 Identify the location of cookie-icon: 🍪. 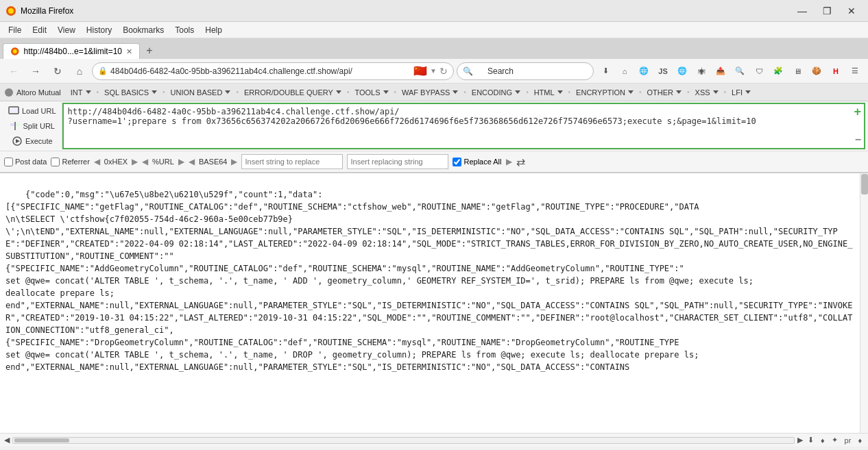
(817, 71).